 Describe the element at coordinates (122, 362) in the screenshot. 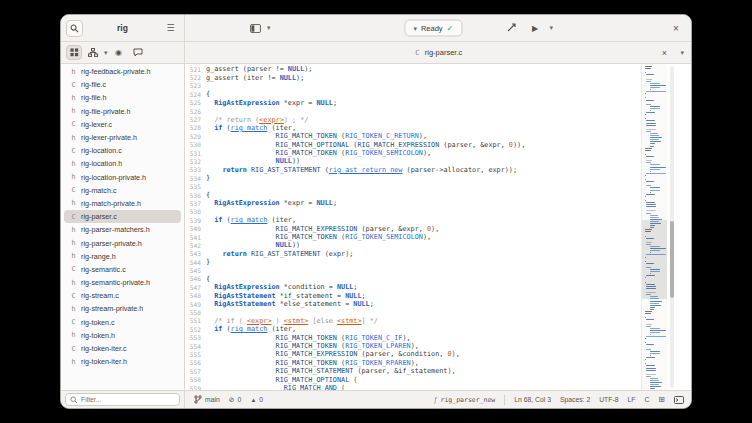

I see `file-item: hrig-token-iter.h` at that location.